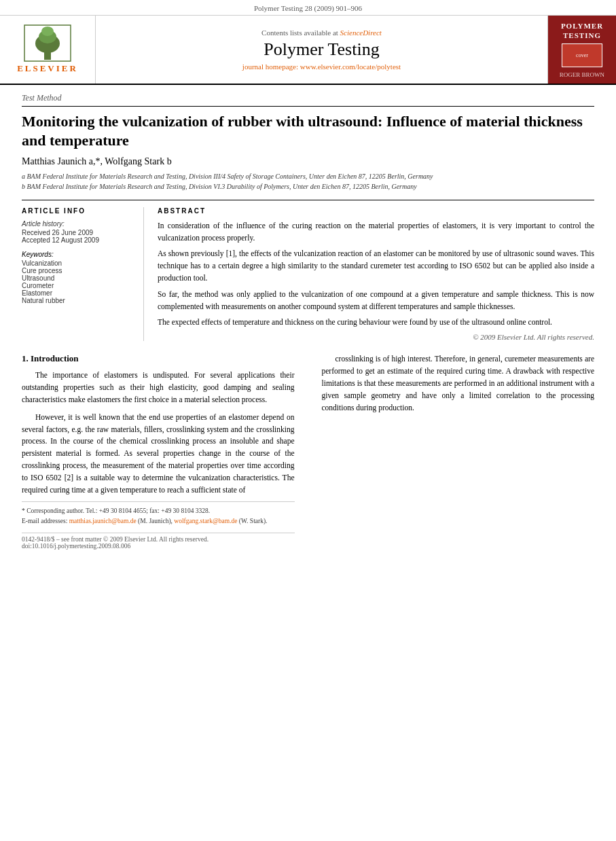 The height and width of the screenshot is (841, 616). I want to click on elsevier-logo: ⚜ ELSEVIER, so click(48, 49).